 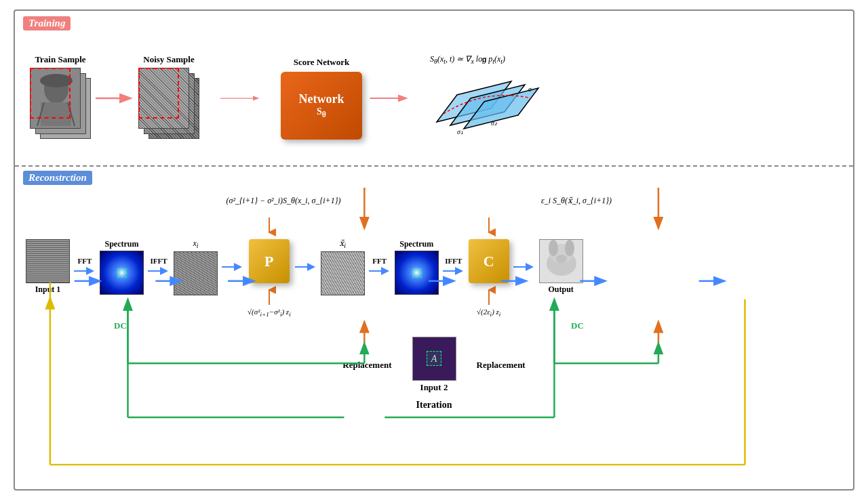 What do you see at coordinates (380, 261) in the screenshot?
I see `fft2-label: FFT` at bounding box center [380, 261].